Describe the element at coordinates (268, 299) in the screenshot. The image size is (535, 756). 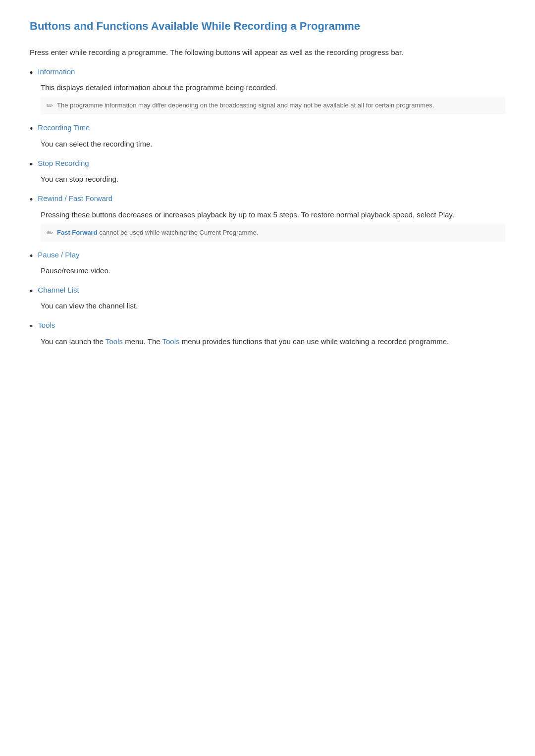
I see `list-item: • Channel List You can view the channel …` at that location.